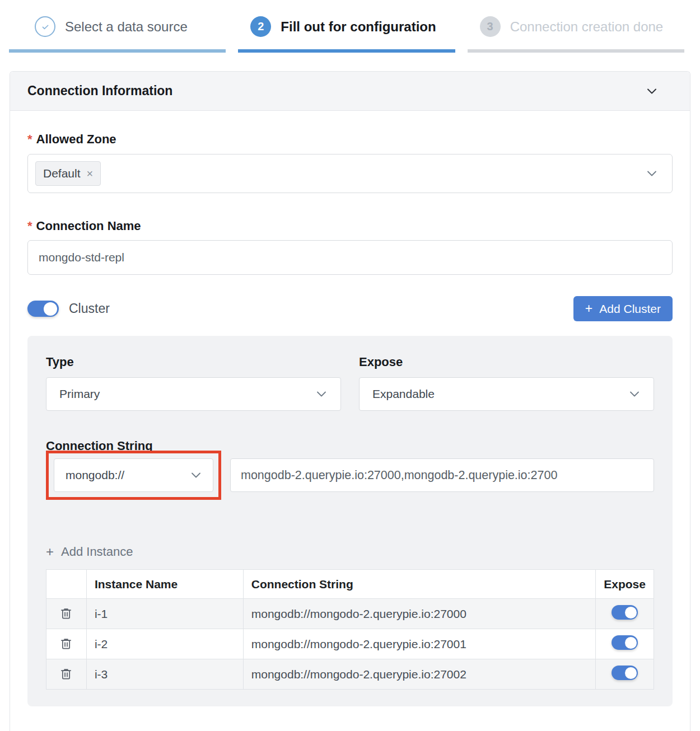 This screenshot has width=700, height=731. I want to click on type-select: Primary, so click(194, 394).